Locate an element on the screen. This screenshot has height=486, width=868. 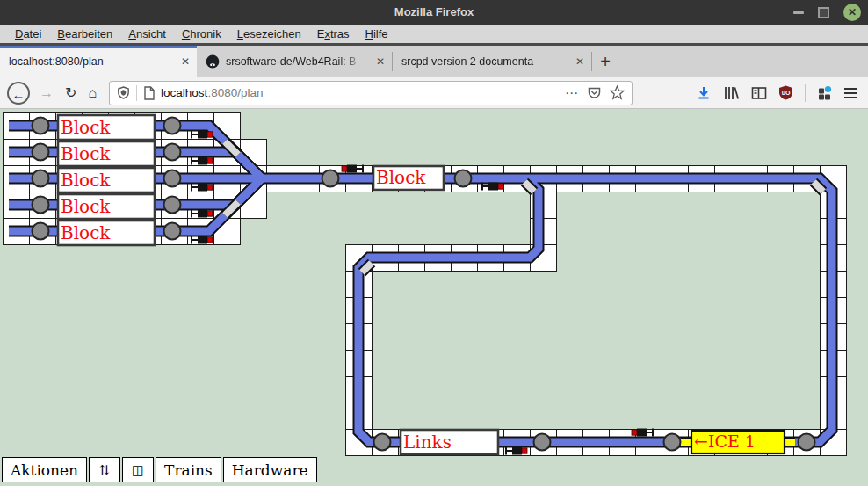
sidebar-icon is located at coordinates (759, 93).